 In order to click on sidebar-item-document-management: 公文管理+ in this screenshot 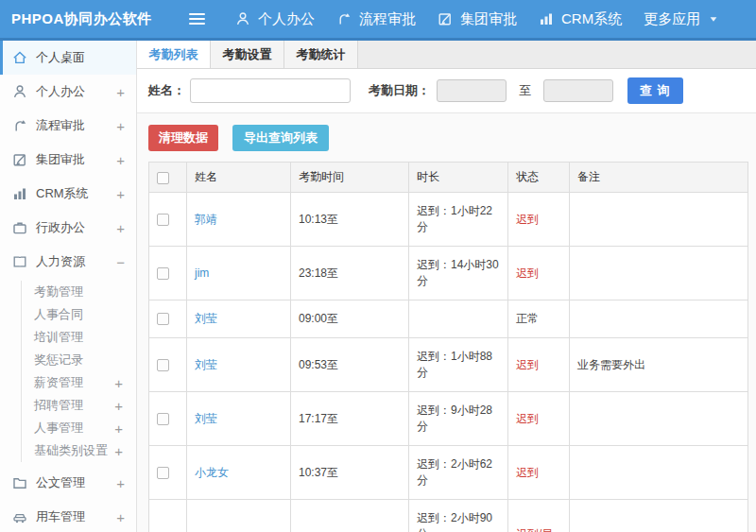, I will do `click(68, 483)`.